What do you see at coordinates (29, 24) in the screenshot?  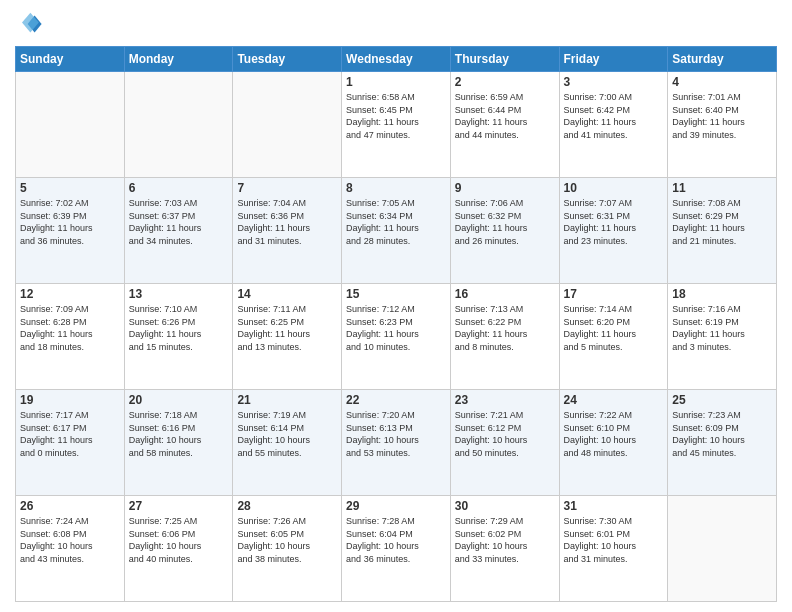 I see `logo-icon` at bounding box center [29, 24].